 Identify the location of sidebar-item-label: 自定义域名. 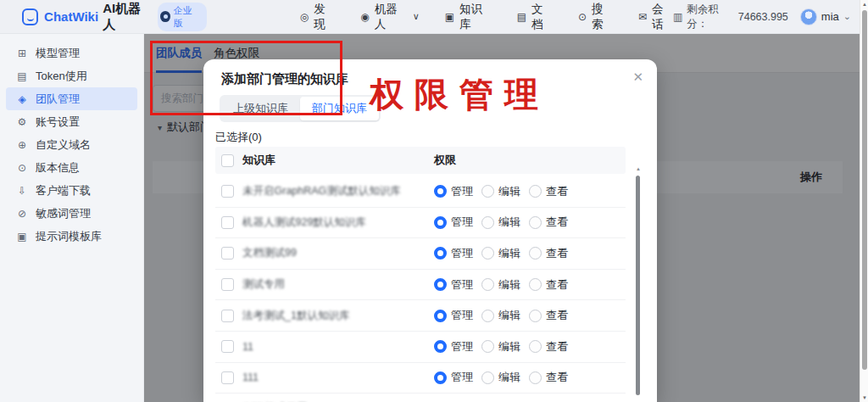
(63, 145).